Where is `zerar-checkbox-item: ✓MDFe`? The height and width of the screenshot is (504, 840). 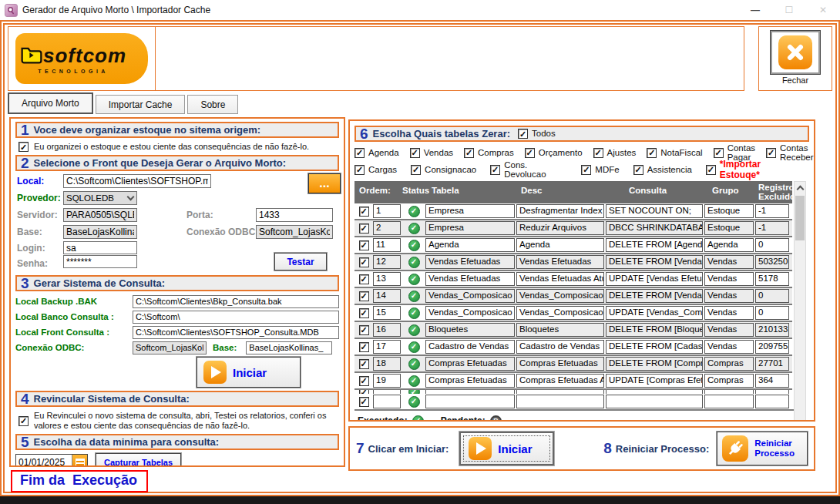 zerar-checkbox-item: ✓MDFe is located at coordinates (600, 170).